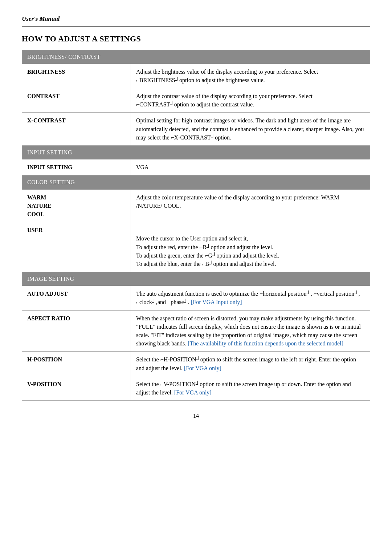 The image size is (392, 555). I want to click on h-position-desc: Select the ⌐H-POSITION┘option to shift t…, so click(250, 364).